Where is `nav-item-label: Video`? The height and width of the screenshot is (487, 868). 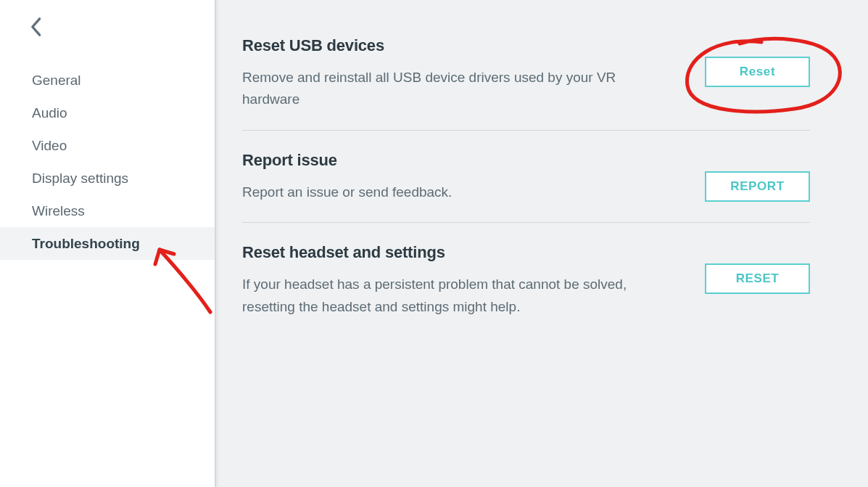 nav-item-label: Video is located at coordinates (49, 146).